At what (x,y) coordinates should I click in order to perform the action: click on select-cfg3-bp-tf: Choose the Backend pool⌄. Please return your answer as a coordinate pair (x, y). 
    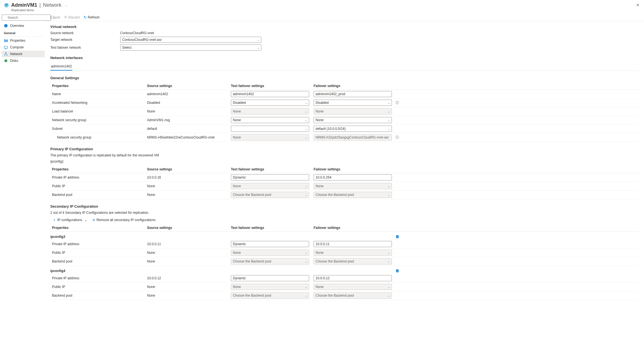
    Looking at the image, I should click on (270, 261).